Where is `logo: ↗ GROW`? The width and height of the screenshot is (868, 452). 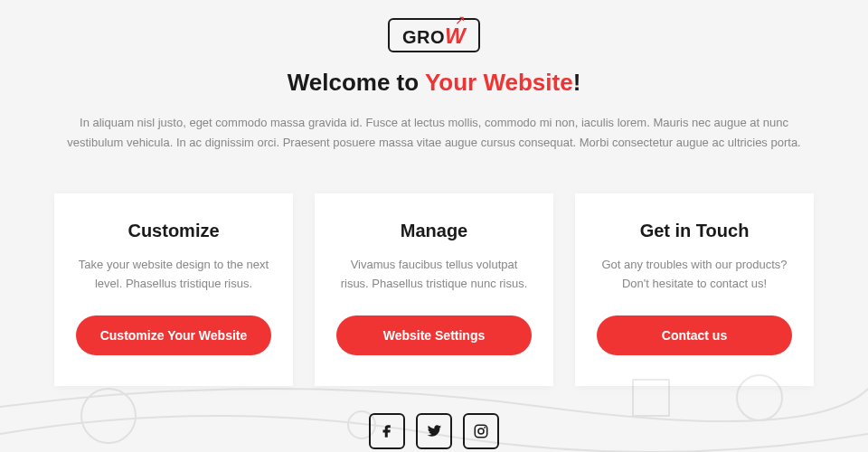
logo: ↗ GROW is located at coordinates (434, 35).